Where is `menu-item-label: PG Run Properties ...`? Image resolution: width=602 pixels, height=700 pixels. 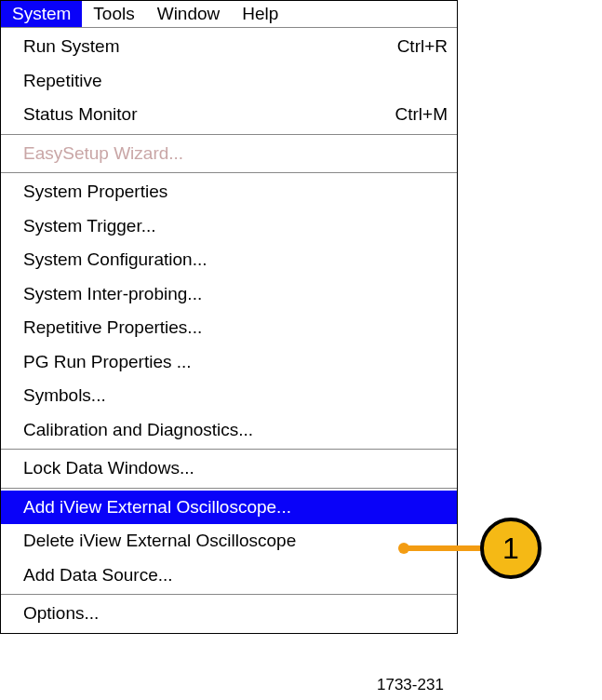
menu-item-label: PG Run Properties ... is located at coordinates (108, 363).